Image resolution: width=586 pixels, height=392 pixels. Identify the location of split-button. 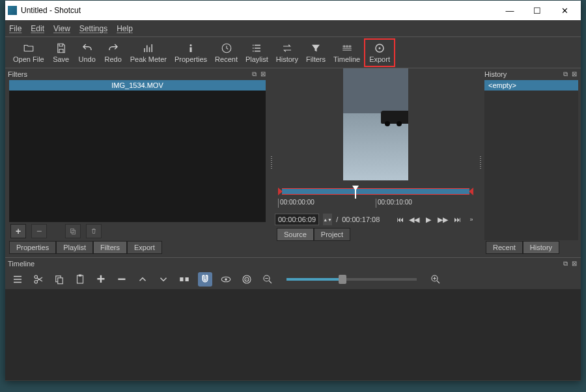
(184, 279).